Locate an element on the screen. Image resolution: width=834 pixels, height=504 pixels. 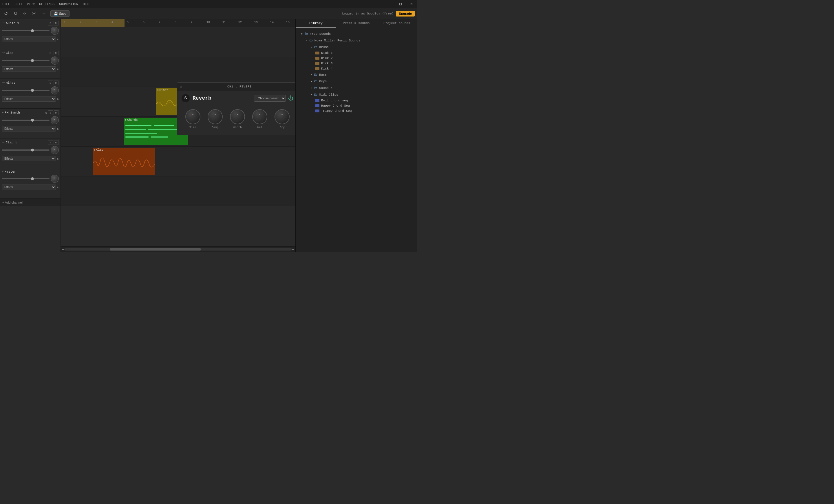
evil-chord-icon is located at coordinates (317, 101).